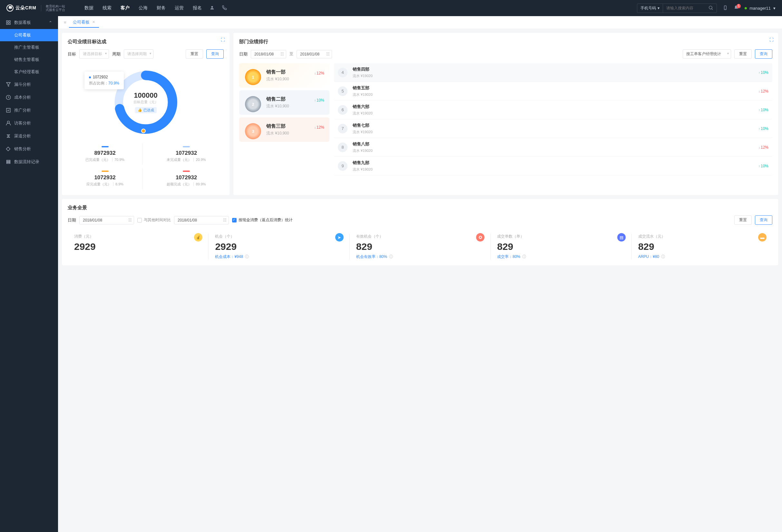  What do you see at coordinates (621, 238) in the screenshot?
I see `metric-icon: ▤` at bounding box center [621, 238].